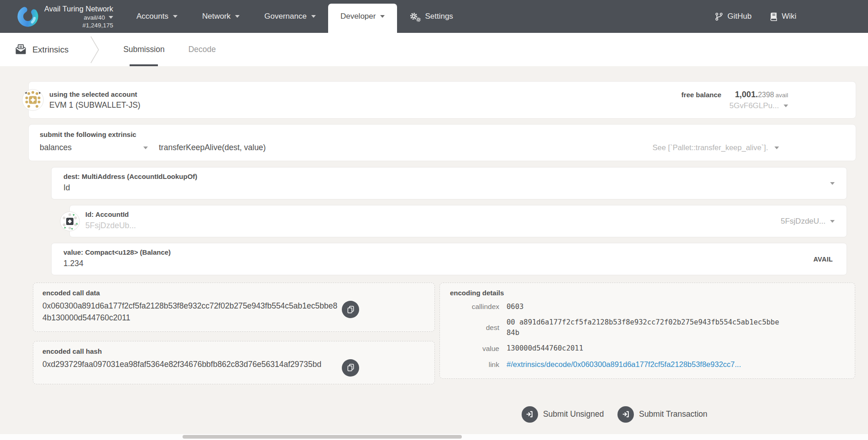 The image size is (868, 440). I want to click on network-name: Avail Turing Network, so click(78, 9).